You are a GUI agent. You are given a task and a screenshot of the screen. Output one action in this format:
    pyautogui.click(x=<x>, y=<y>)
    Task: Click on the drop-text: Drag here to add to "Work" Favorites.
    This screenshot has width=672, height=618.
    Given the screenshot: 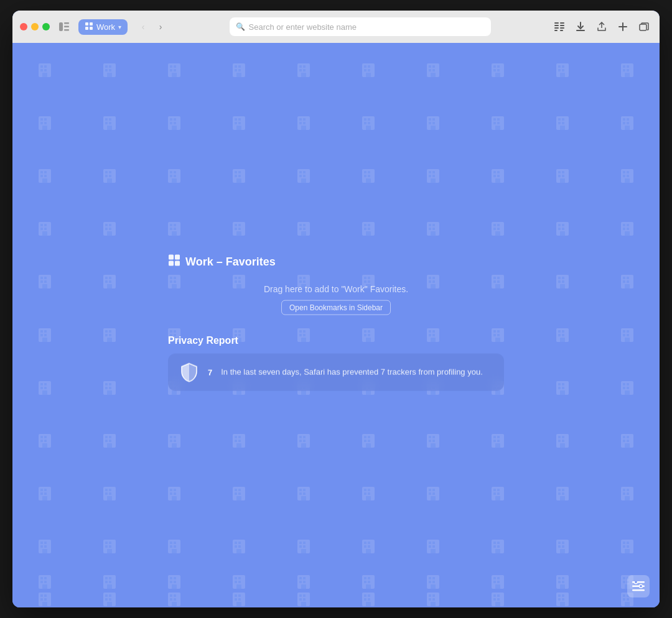 What is the action you would take?
    pyautogui.click(x=336, y=289)
    